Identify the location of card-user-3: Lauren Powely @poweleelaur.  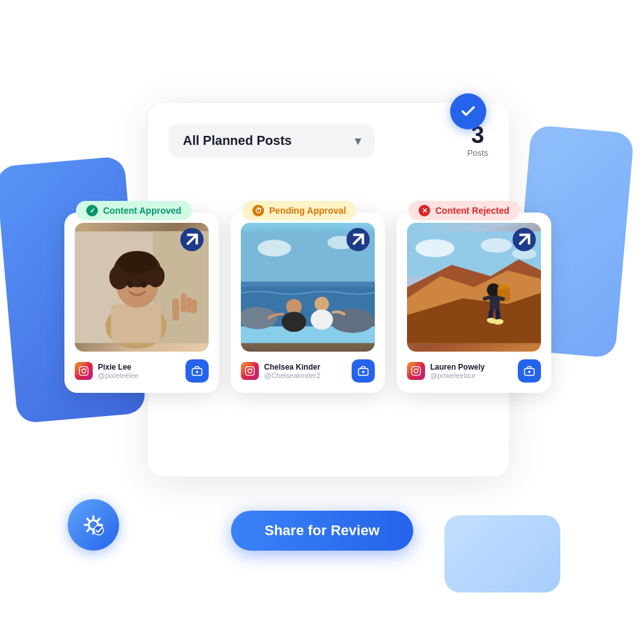
(446, 371).